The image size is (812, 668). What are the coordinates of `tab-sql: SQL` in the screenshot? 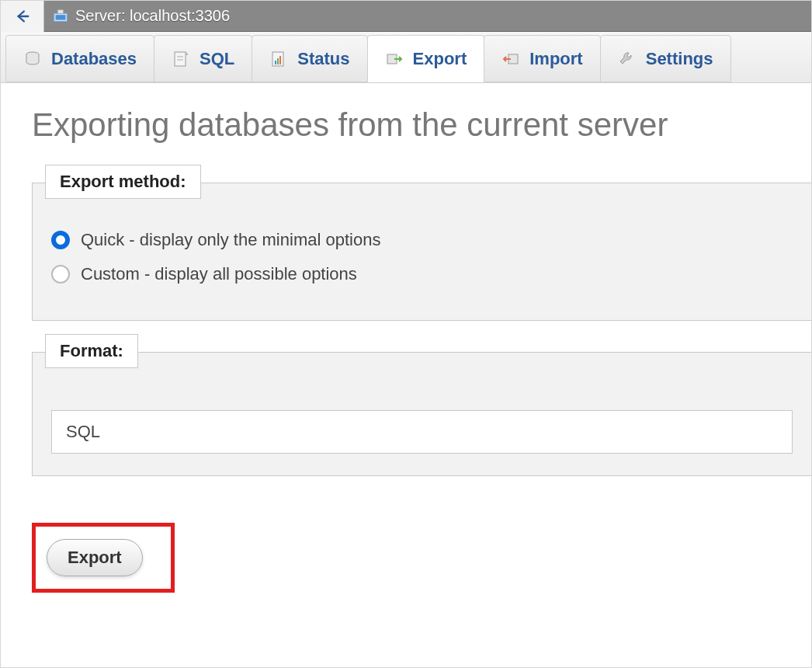 It's located at (203, 59).